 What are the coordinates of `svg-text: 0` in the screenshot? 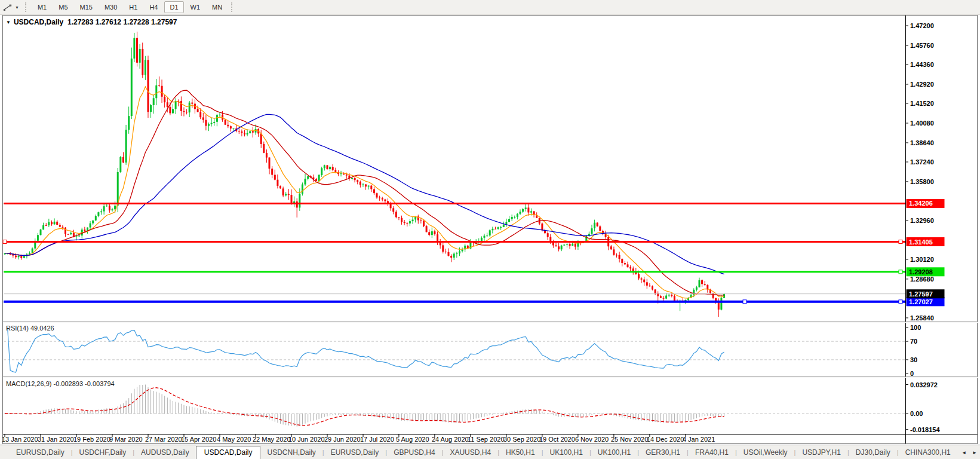 It's located at (912, 374).